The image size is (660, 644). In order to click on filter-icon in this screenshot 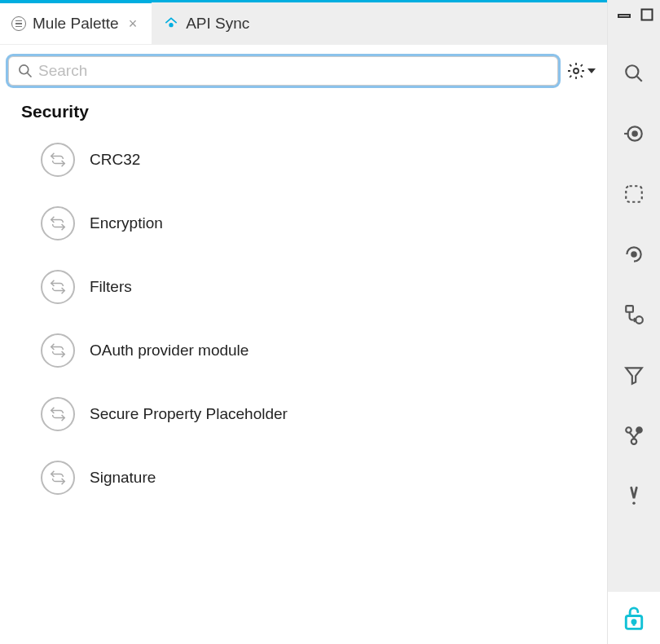, I will do `click(634, 375)`.